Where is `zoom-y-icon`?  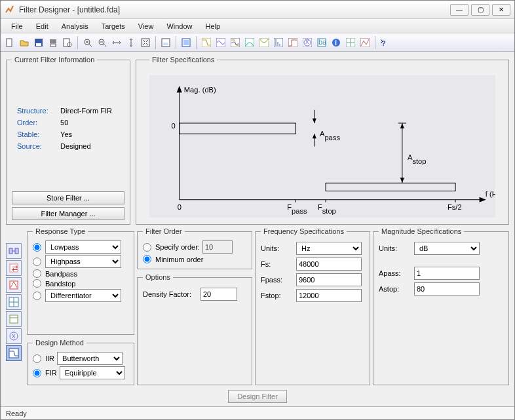
zoom-y-icon is located at coordinates (131, 43).